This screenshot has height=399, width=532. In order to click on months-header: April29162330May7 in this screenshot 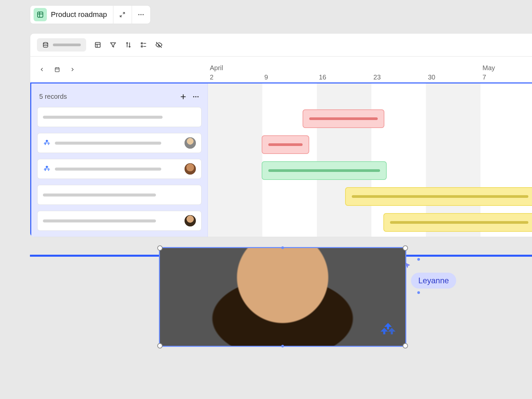, I will do `click(370, 69)`.